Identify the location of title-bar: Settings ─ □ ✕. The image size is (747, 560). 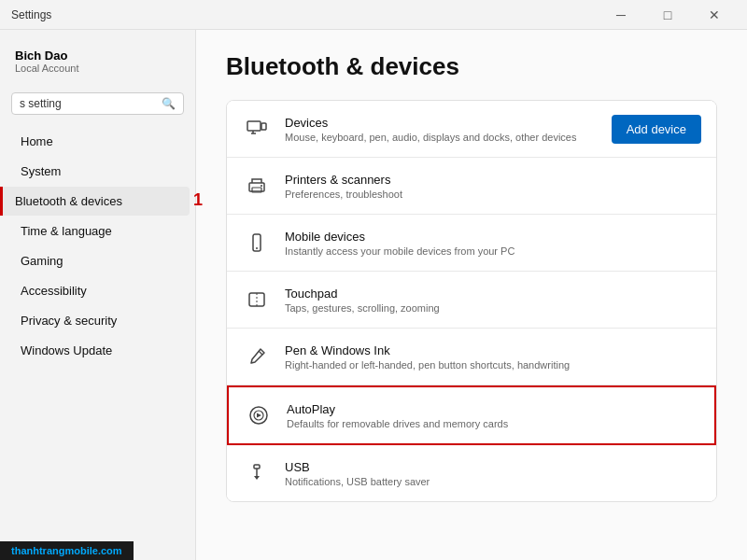
(374, 15).